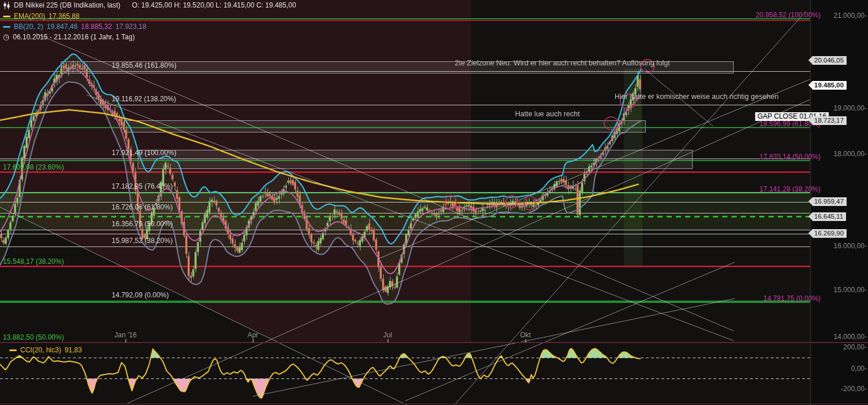  What do you see at coordinates (140, 295) in the screenshot?
I see `fib-level-label: 14.792,09 (0.00%)` at bounding box center [140, 295].